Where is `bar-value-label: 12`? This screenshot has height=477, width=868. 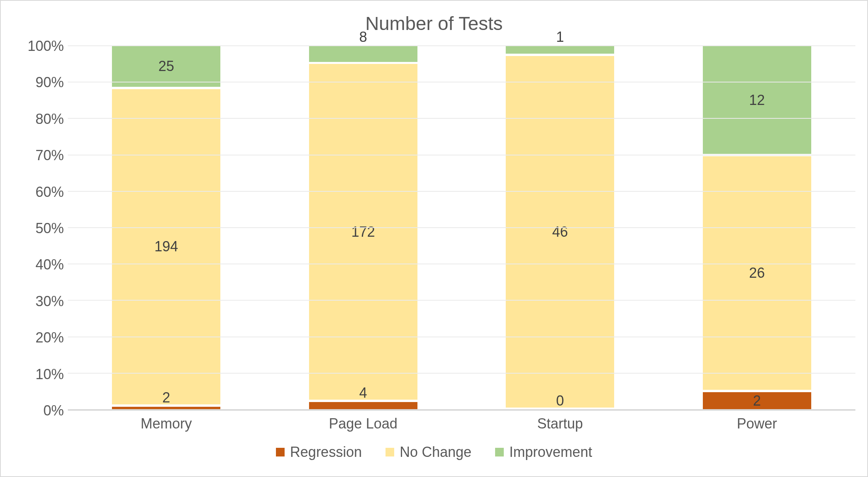
bar-value-label: 12 is located at coordinates (757, 100).